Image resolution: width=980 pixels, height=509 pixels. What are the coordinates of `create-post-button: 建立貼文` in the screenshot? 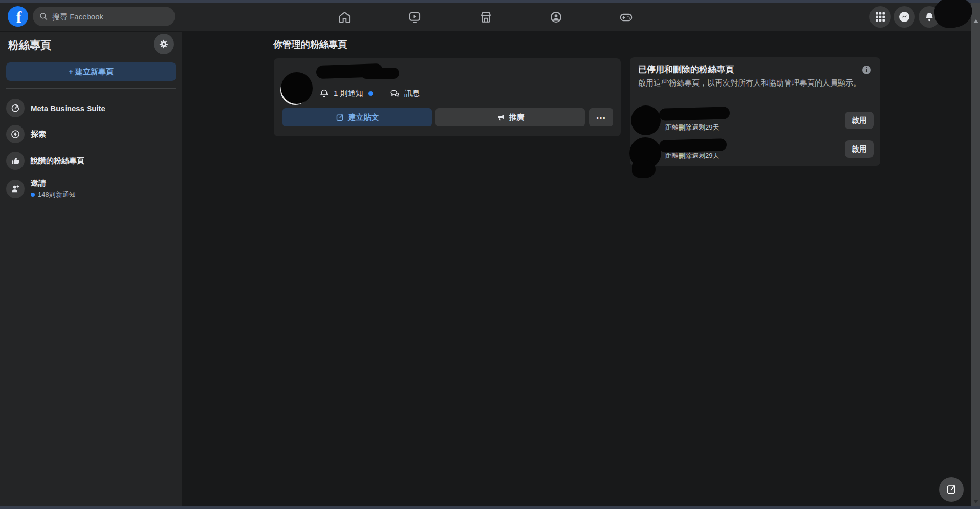 It's located at (357, 117).